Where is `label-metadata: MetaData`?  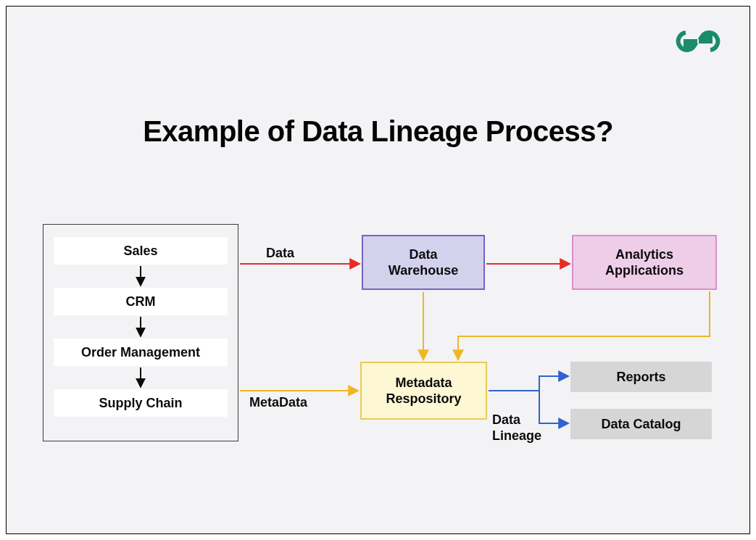
label-metadata: MetaData is located at coordinates (278, 403).